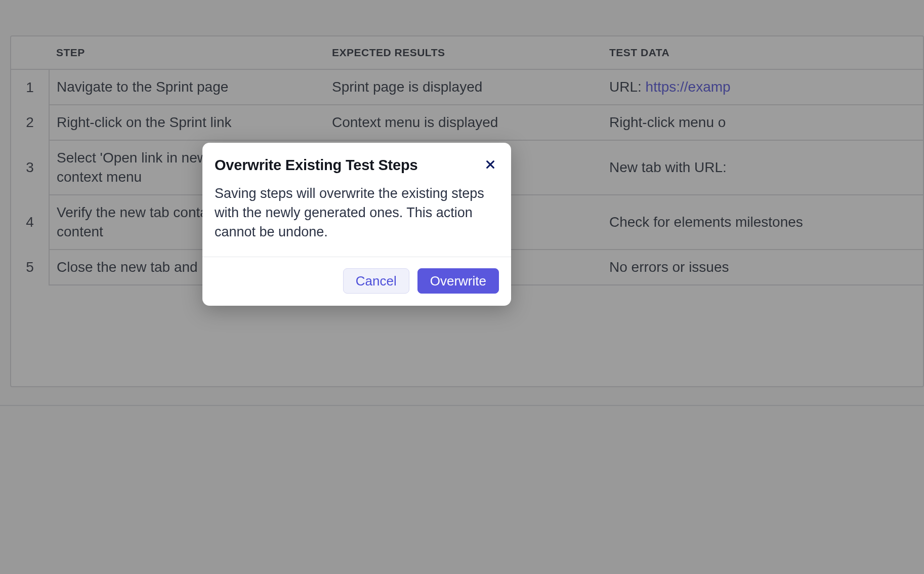 This screenshot has height=574, width=924. I want to click on modal-body: Saving steps will overwrite the existing…, so click(357, 217).